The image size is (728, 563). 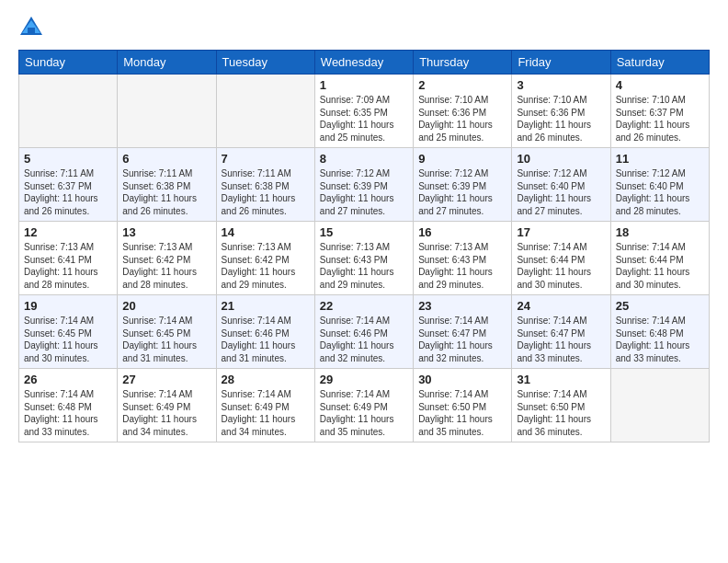 What do you see at coordinates (364, 28) in the screenshot?
I see `header` at bounding box center [364, 28].